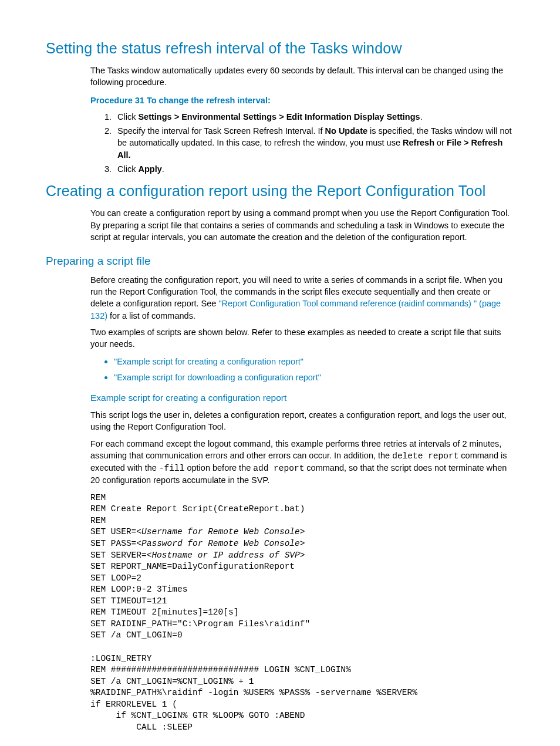  I want to click on code-add-report: add report, so click(278, 468).